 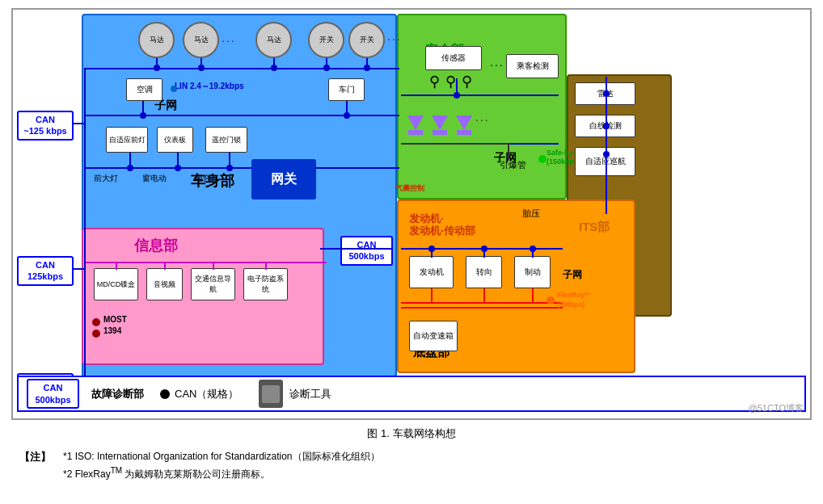 What do you see at coordinates (458, 68) in the screenshot?
I see `sensor-area: 传感器 ⚲ ⚲ ⚲` at bounding box center [458, 68].